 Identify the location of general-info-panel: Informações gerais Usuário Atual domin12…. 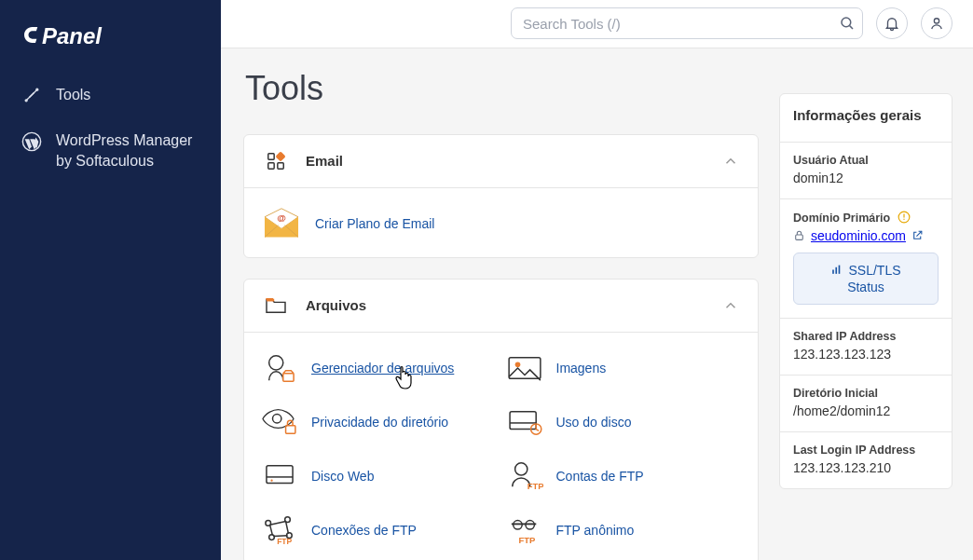
(866, 291).